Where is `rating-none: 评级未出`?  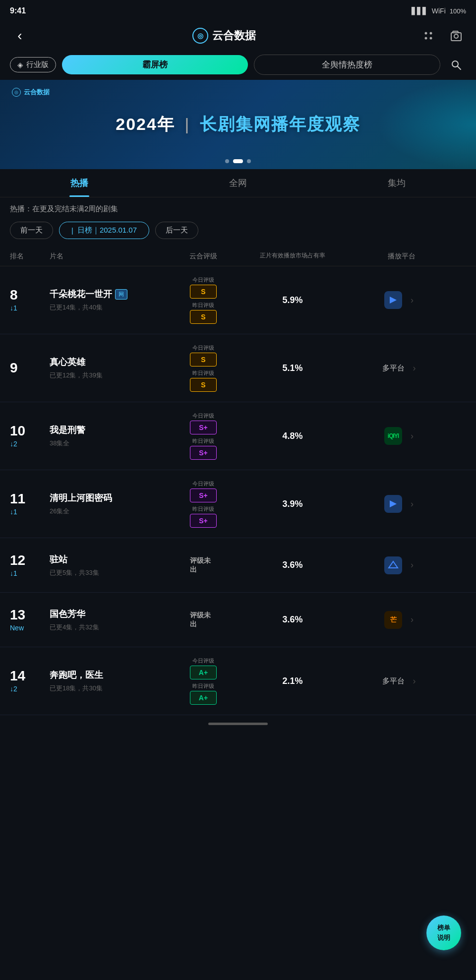 rating-none: 评级未出 is located at coordinates (203, 565).